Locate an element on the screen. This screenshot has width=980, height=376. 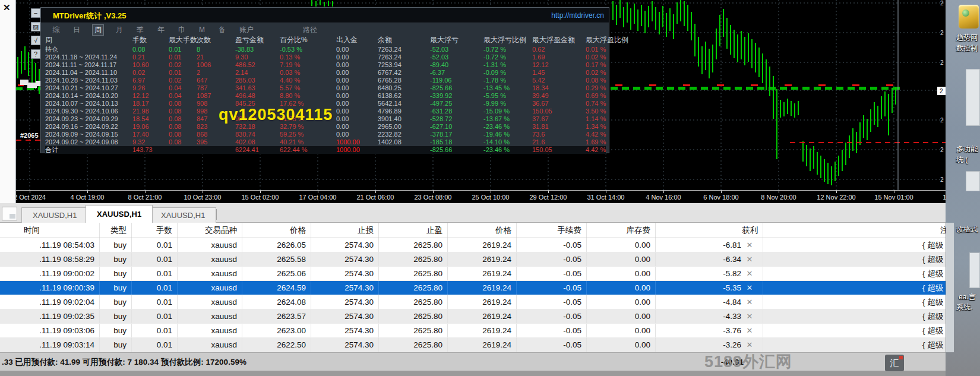
stats-row: 合计143.736224.41622.44 %1000.00-825.66-23… is located at coordinates (325, 150).